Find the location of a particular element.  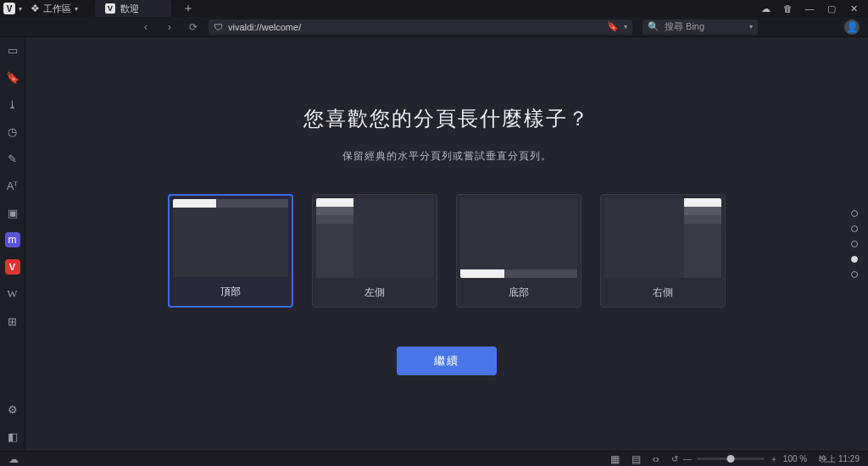

tab-title: 歡迎 is located at coordinates (130, 8).